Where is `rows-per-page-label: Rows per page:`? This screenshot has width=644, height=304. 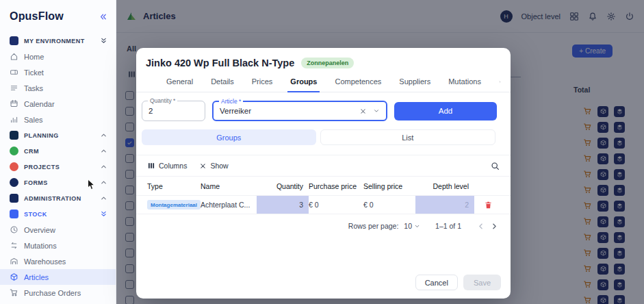
rows-per-page-label: Rows per page: is located at coordinates (374, 226).